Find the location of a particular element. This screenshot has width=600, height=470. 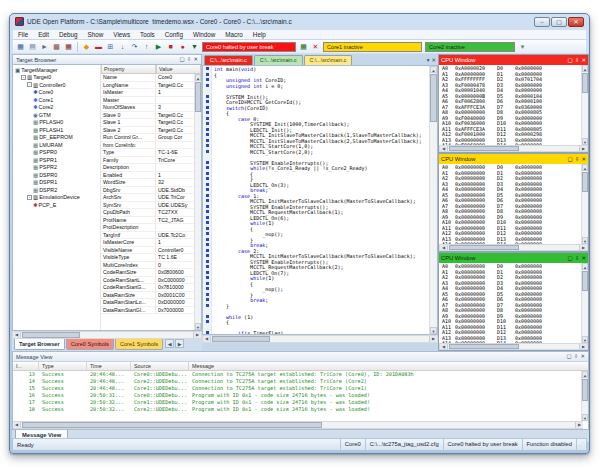

tree-item-df_eeprom: ▦DF_EEPROM is located at coordinates (56, 138).